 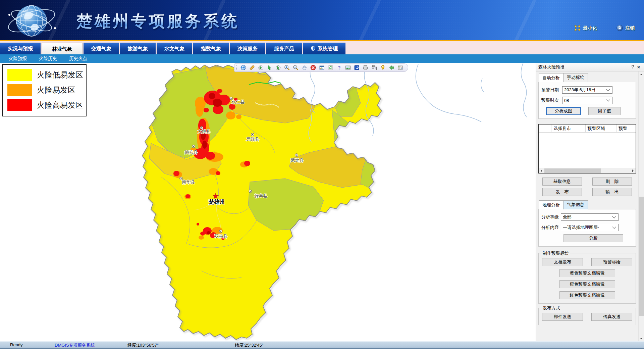 What do you see at coordinates (587, 273) in the screenshot?
I see `yellow-doc-edit-button: 黄色预警文档编辑` at bounding box center [587, 273].